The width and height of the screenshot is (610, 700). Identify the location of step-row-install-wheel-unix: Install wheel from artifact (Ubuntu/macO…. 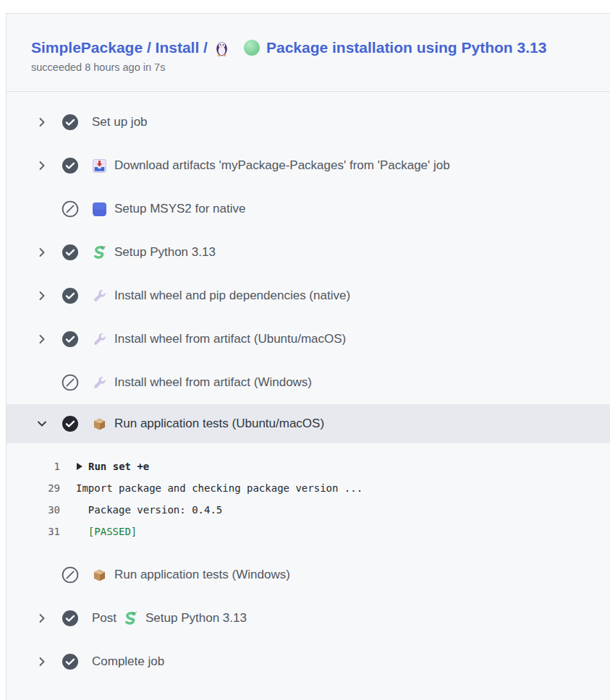
(308, 339).